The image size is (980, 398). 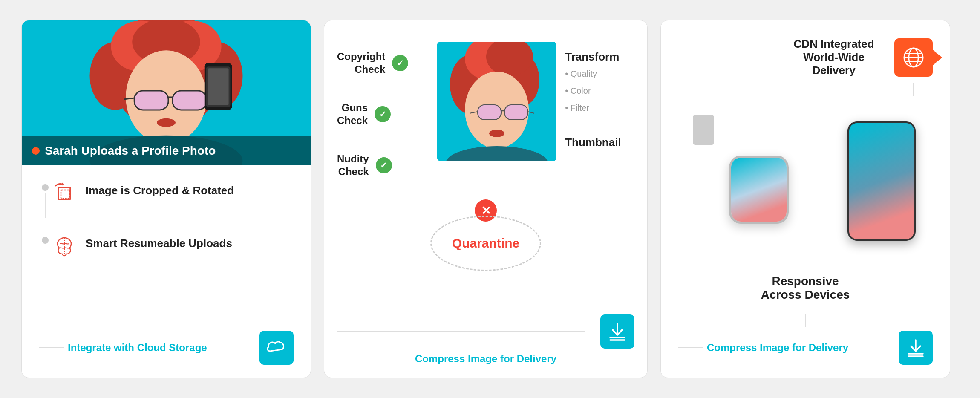 I want to click on compress-footer: Compress Image for Delivery, so click(x=763, y=348).